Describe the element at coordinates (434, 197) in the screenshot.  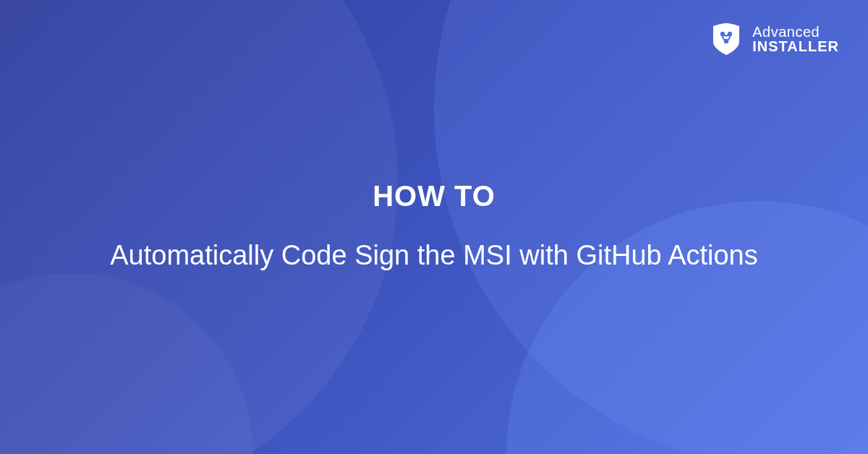
I see `kicker-label: HOW TO` at that location.